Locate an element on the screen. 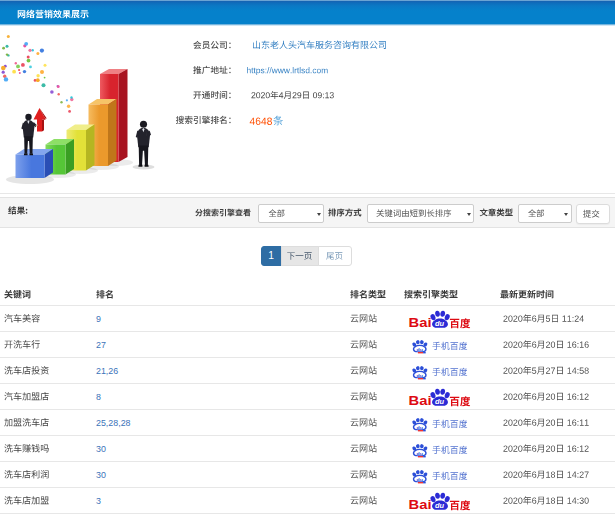 Image resolution: width=615 pixels, height=520 pixels. svg-text: 21,26 is located at coordinates (107, 371).